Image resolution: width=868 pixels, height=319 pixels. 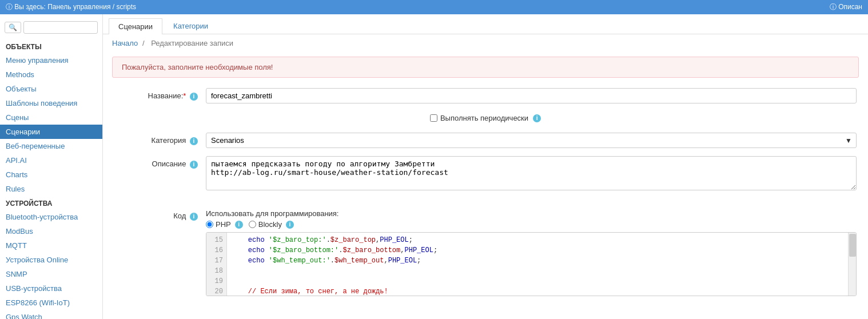 What do you see at coordinates (433, 118) in the screenshot?
I see `periodic-checkbox` at bounding box center [433, 118].